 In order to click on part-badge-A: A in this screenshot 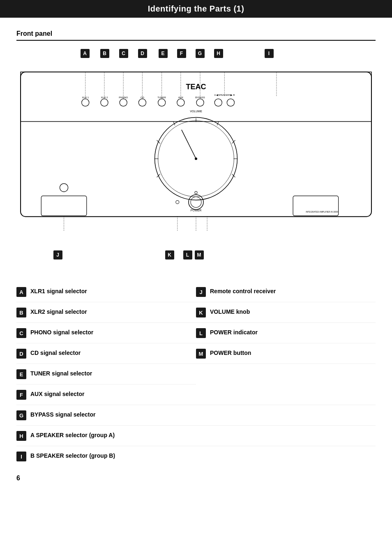, I will do `click(21, 292)`.